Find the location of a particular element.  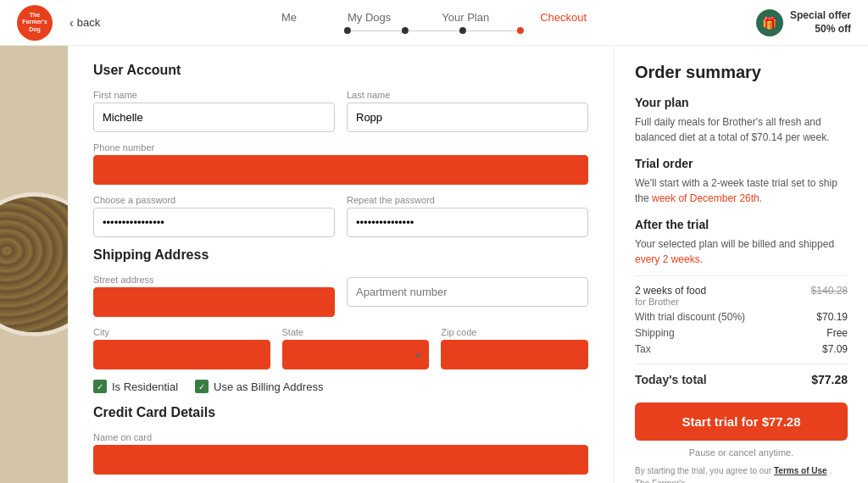

repeat-password-group: Repeat the password is located at coordinates (468, 216).